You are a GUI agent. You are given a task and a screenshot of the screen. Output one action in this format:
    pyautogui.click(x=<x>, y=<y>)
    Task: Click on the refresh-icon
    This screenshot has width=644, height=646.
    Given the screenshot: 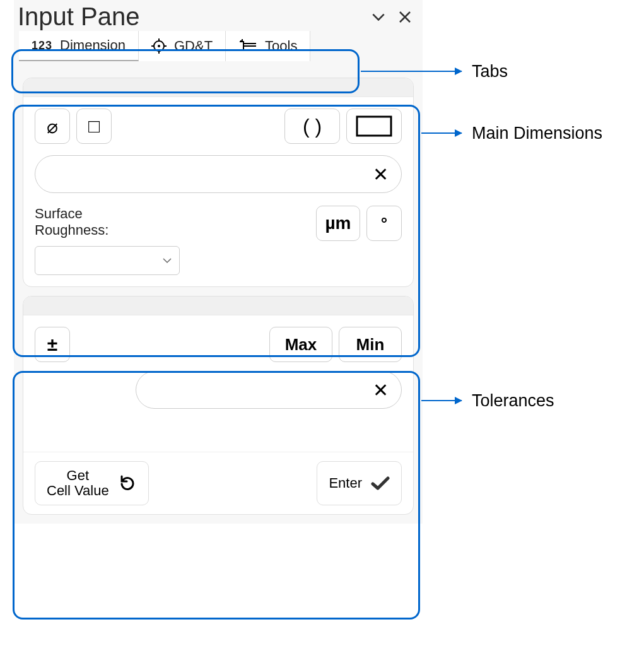 What is the action you would take?
    pyautogui.click(x=127, y=483)
    